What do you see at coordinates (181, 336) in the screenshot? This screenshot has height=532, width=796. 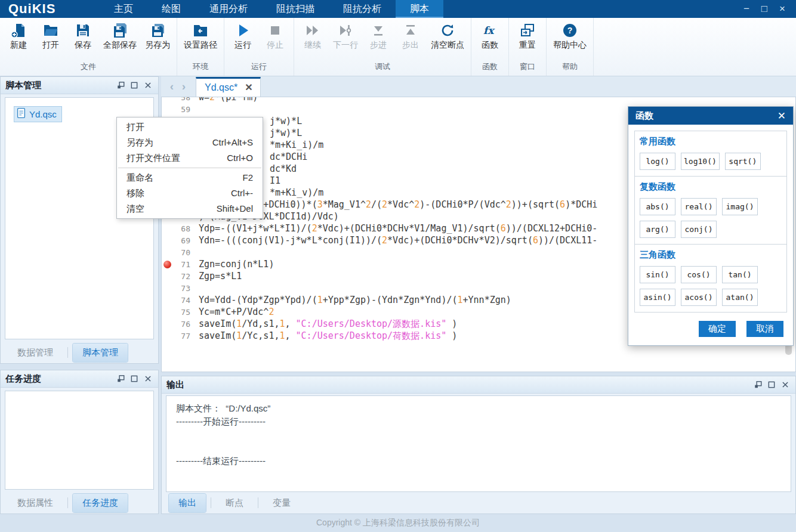 I see `line-number: 77` at bounding box center [181, 336].